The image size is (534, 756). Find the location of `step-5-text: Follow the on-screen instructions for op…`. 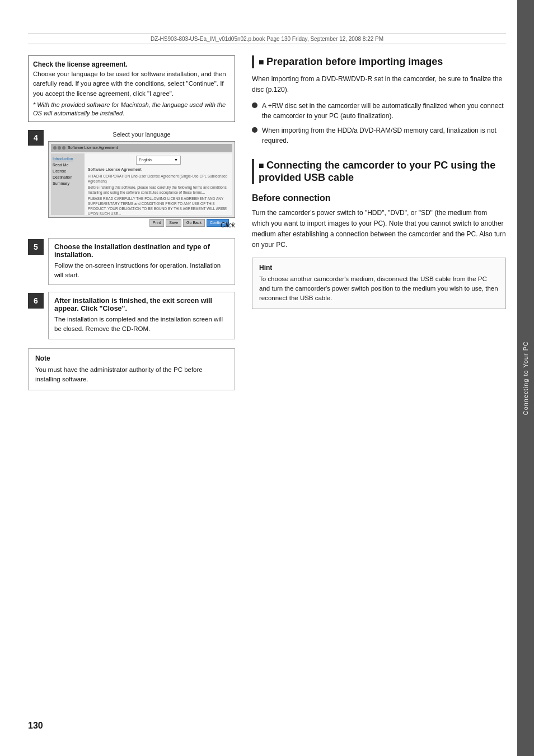

step-5-text: Follow the on-screen instructions for op… is located at coordinates (142, 271).